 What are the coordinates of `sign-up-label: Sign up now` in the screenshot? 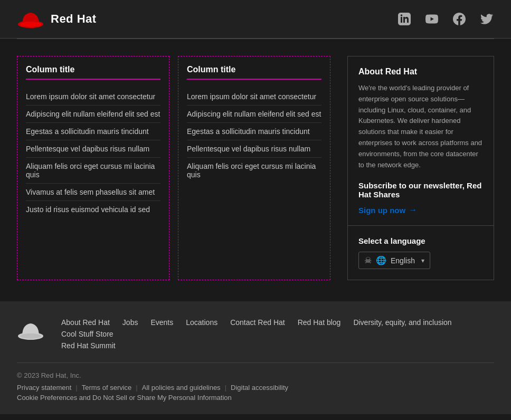 It's located at (382, 210).